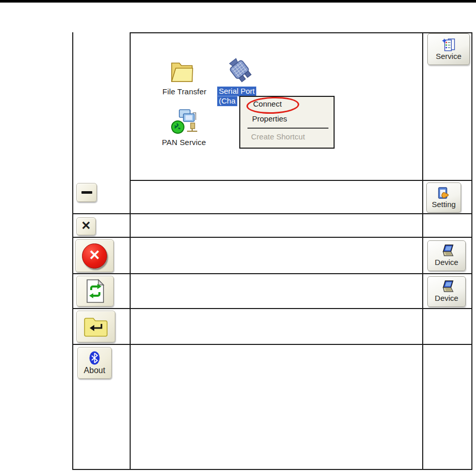 This screenshot has width=476, height=471. Describe the element at coordinates (240, 71) in the screenshot. I see `serial-port-icon` at that location.